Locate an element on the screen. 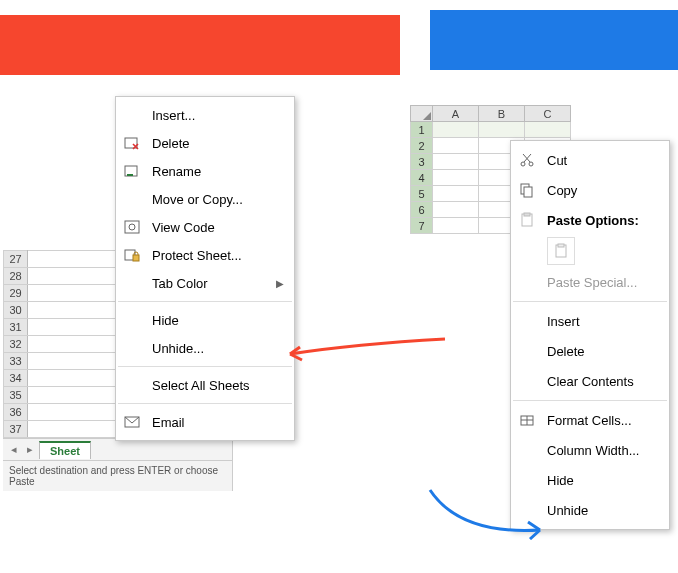  row-header: 2 is located at coordinates (422, 146).